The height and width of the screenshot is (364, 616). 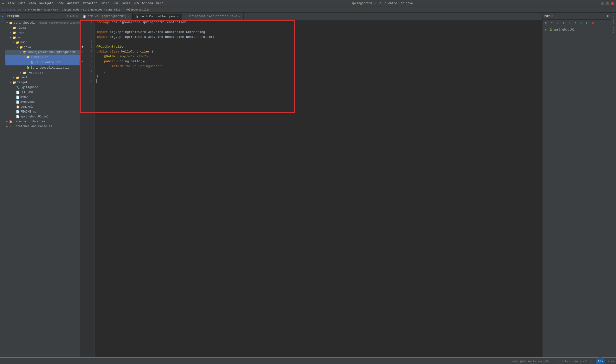 I want to click on maximize-button: □, so click(x=607, y=3).